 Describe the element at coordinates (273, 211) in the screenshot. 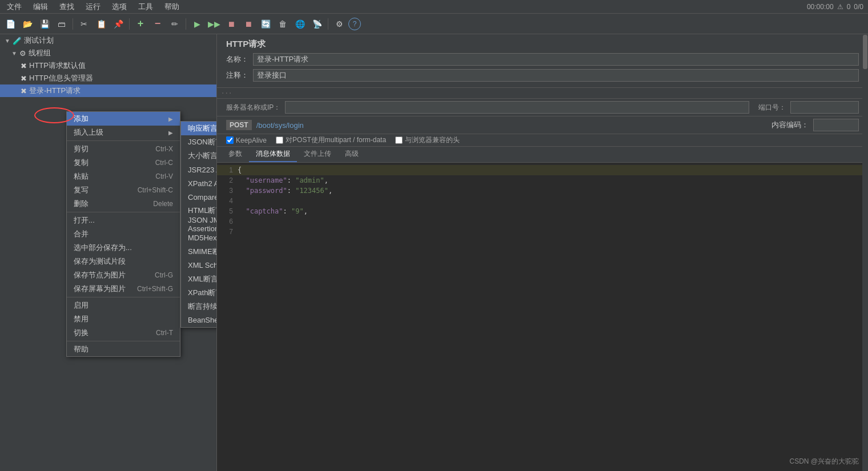

I see `line-content-5: "captcha": "9",` at that location.